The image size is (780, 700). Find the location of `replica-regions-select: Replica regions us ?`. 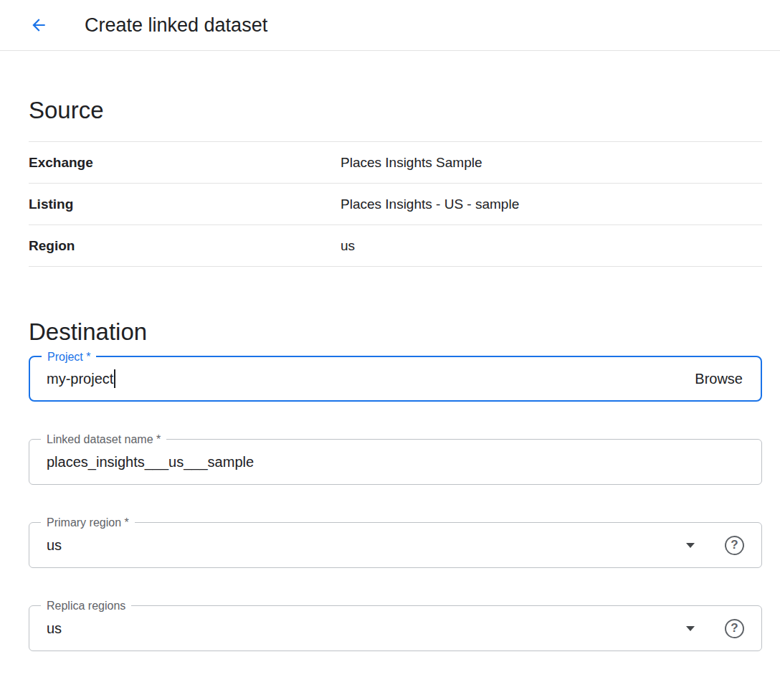

replica-regions-select: Replica regions us ? is located at coordinates (396, 628).